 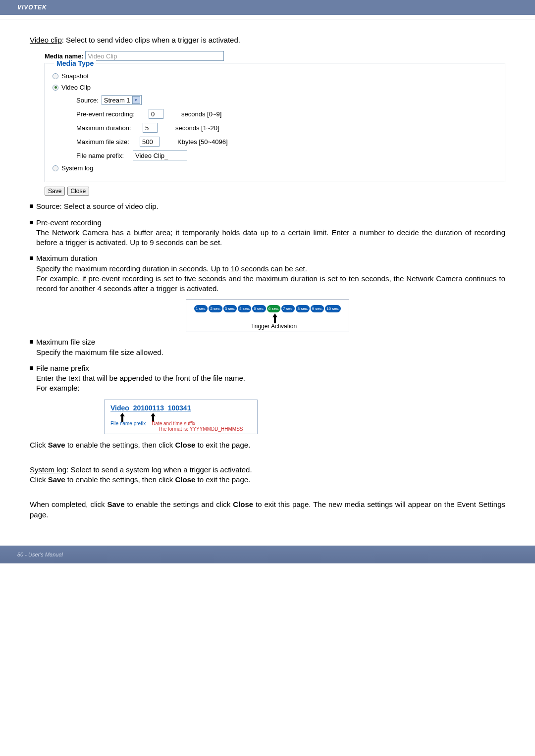 I want to click on for-example: For example:, so click(x=270, y=388).